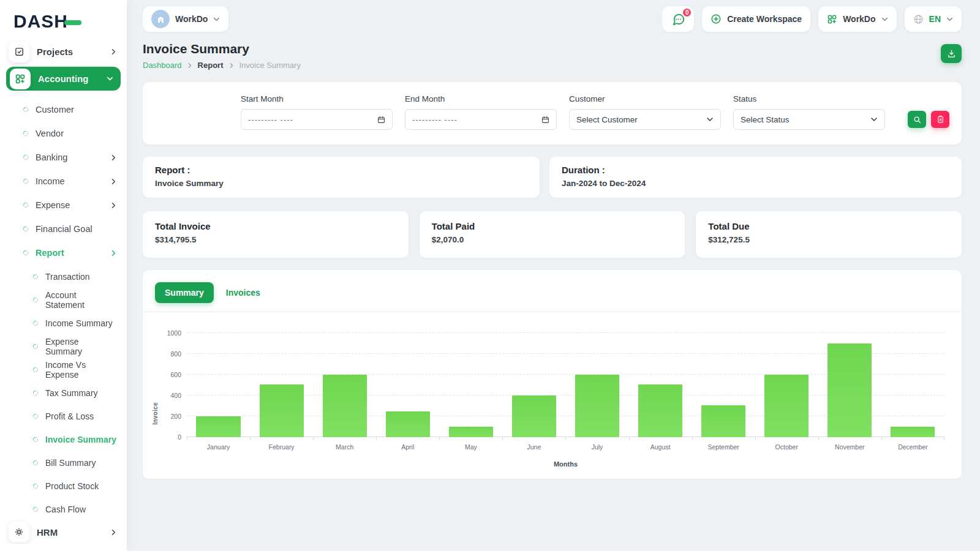  What do you see at coordinates (211, 65) in the screenshot?
I see `breadcrumb-report: Report` at bounding box center [211, 65].